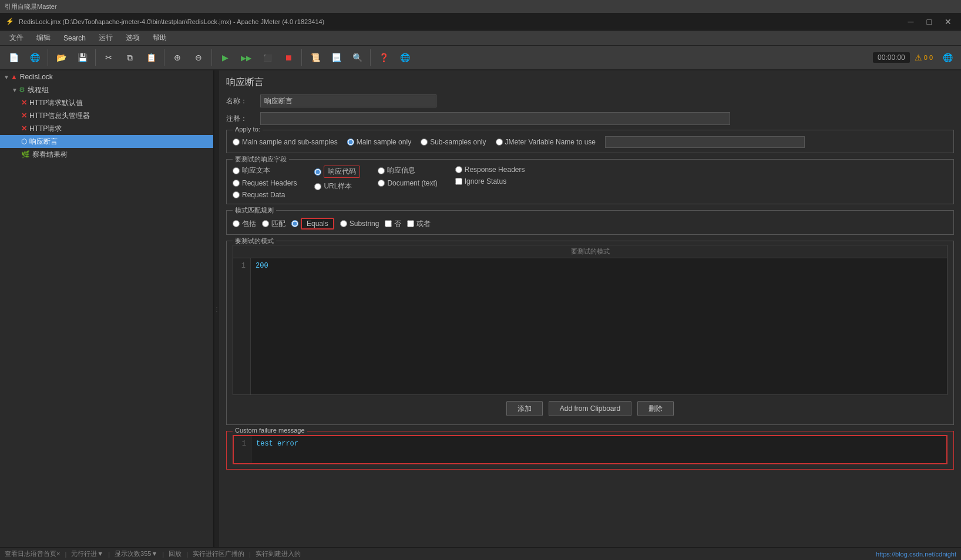 The height and width of the screenshot is (560, 961). Describe the element at coordinates (546, 142) in the screenshot. I see `radio-jmeter-var: JMeter Variable Name to use` at that location.